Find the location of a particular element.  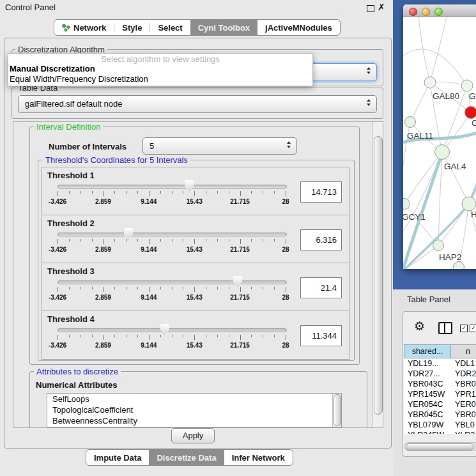

network-node-h is located at coordinates (469, 204).